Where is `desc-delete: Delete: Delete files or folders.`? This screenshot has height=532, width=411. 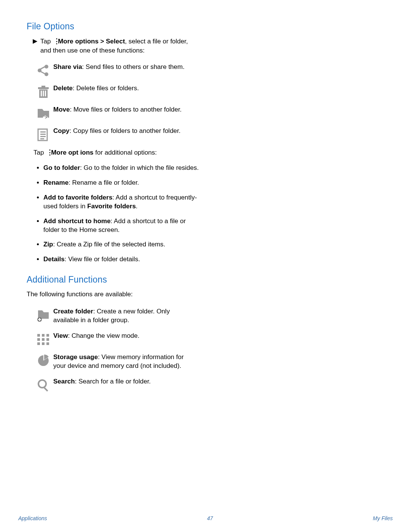 desc-delete: Delete: Delete files or folders. is located at coordinates (96, 91).